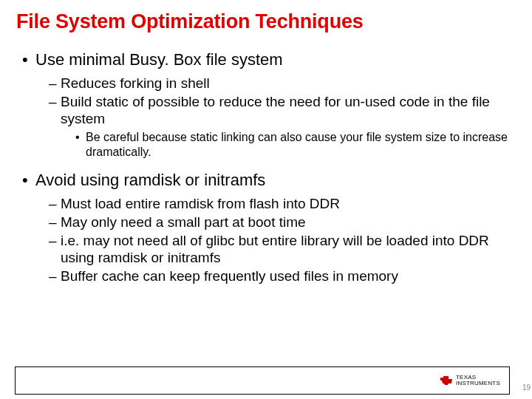 The image size is (532, 399). What do you see at coordinates (266, 22) in the screenshot?
I see `slide-title: File System Optimization Techniques` at bounding box center [266, 22].